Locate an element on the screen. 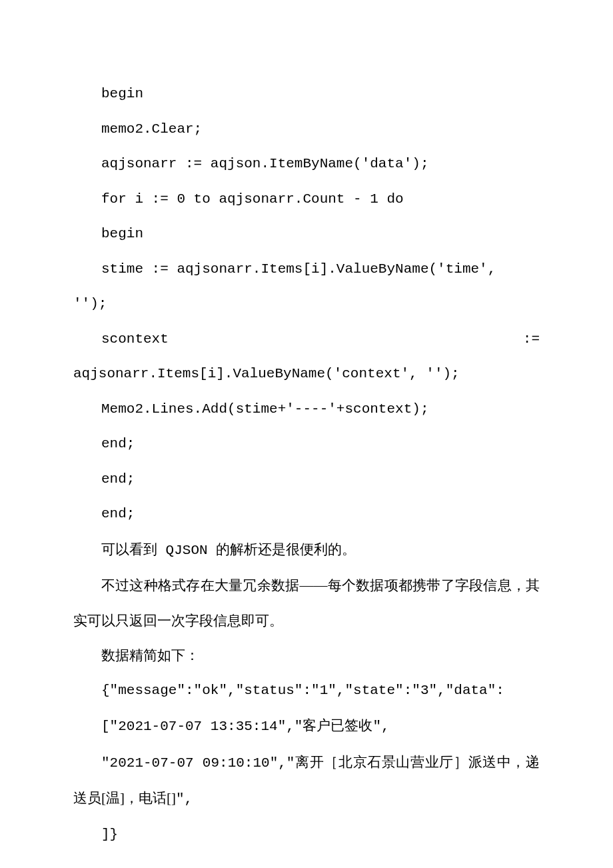  code-line: memo2.Clear; is located at coordinates (306, 129).